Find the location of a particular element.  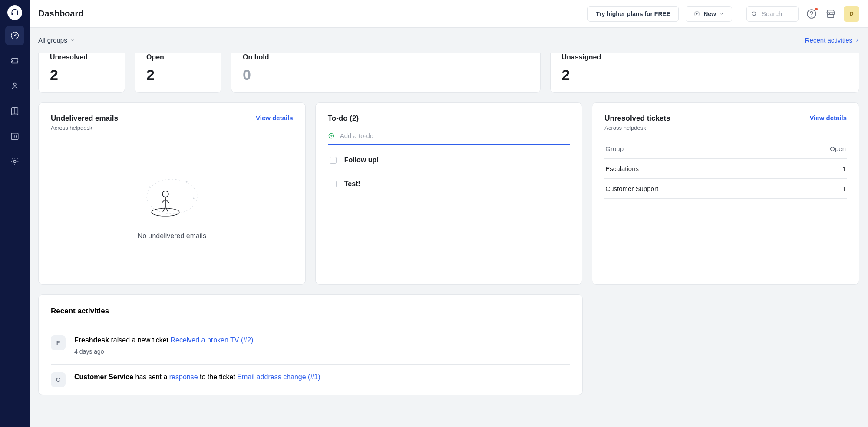

topbar-divider is located at coordinates (739, 14).